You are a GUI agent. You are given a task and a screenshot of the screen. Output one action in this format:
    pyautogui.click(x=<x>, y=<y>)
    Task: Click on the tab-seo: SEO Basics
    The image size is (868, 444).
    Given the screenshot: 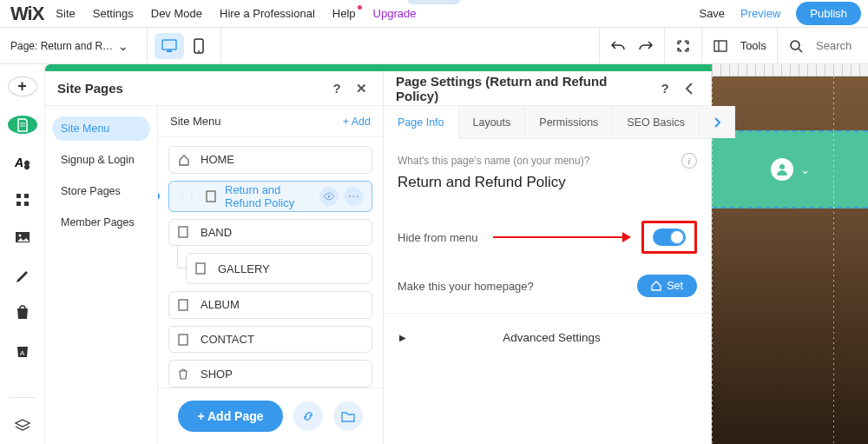 What is the action you would take?
    pyautogui.click(x=656, y=122)
    